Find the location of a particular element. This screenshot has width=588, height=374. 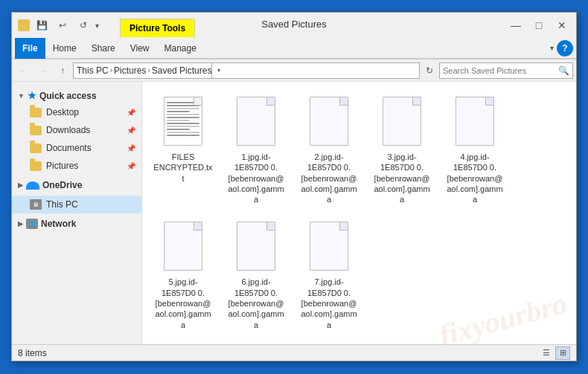

search-box: 🔍 is located at coordinates (506, 71).